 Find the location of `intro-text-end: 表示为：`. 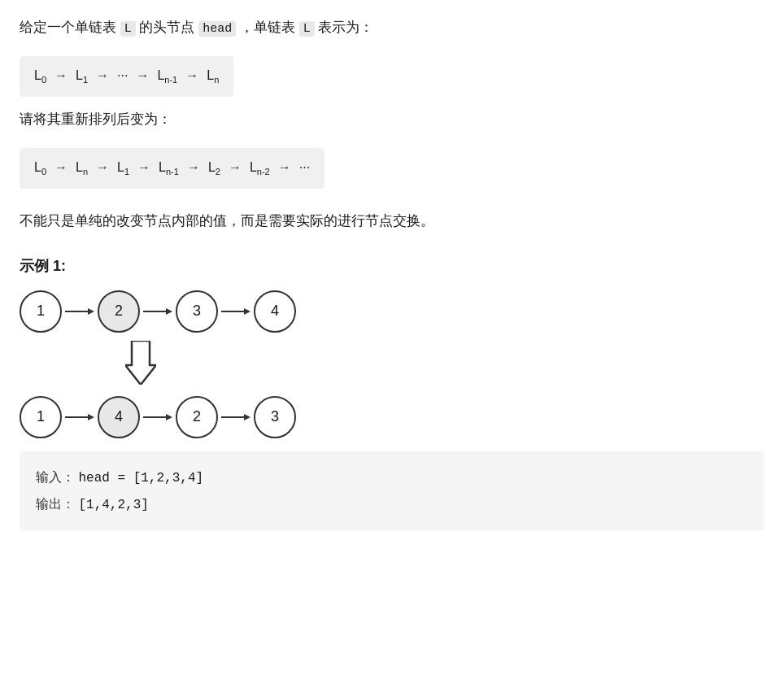

intro-text-end: 表示为： is located at coordinates (345, 28).